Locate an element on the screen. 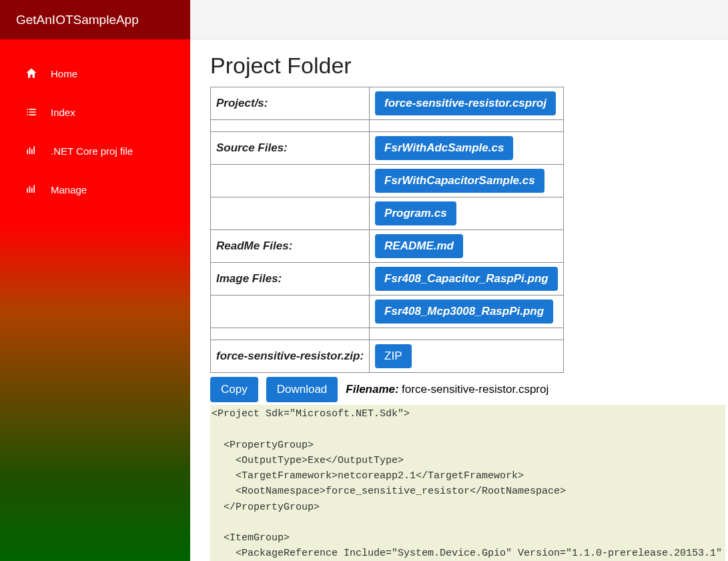 The height and width of the screenshot is (561, 728). project-file-button: force-sensitive-resistor.csproj is located at coordinates (466, 103).